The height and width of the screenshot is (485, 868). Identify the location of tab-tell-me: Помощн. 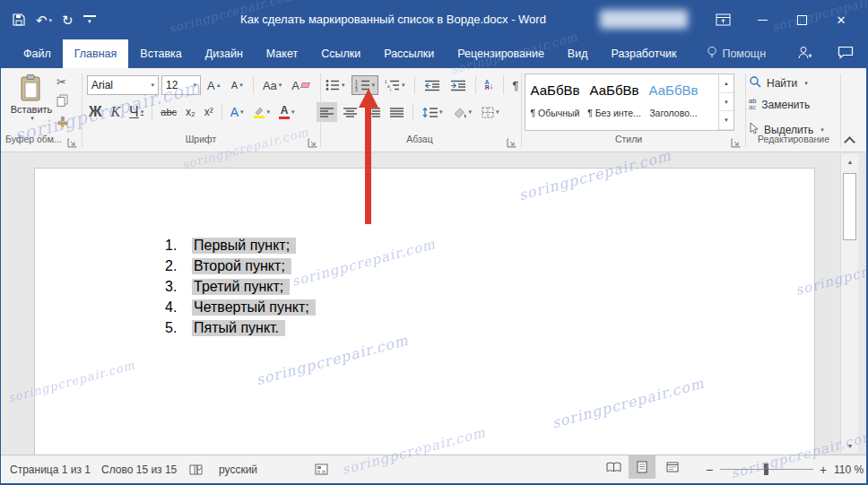
(736, 54).